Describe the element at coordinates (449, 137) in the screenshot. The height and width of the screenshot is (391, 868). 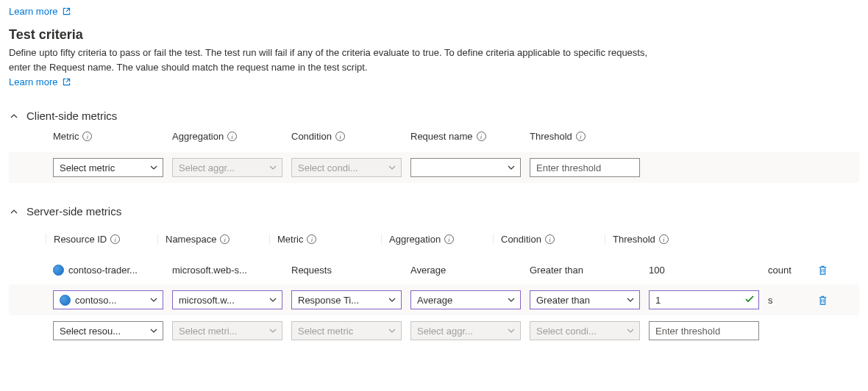
I see `col-header-request-name: Request namei` at that location.